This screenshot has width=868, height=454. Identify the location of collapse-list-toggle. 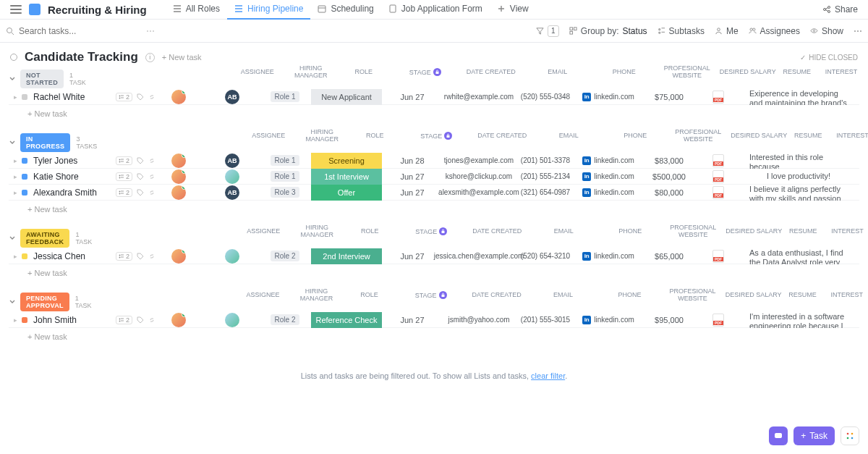
(14, 57).